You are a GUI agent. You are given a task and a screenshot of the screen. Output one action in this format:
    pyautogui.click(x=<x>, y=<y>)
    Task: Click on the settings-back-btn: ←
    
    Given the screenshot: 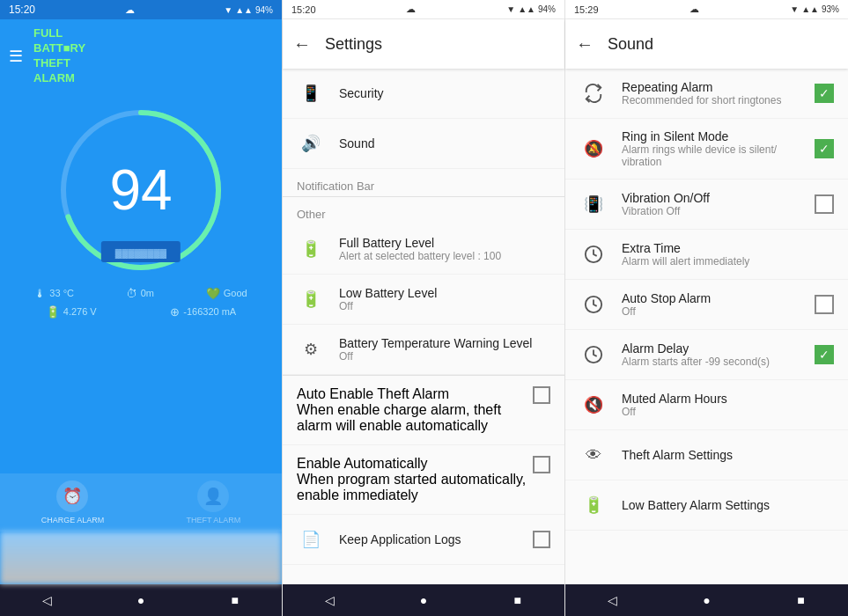 What is the action you would take?
    pyautogui.click(x=302, y=44)
    